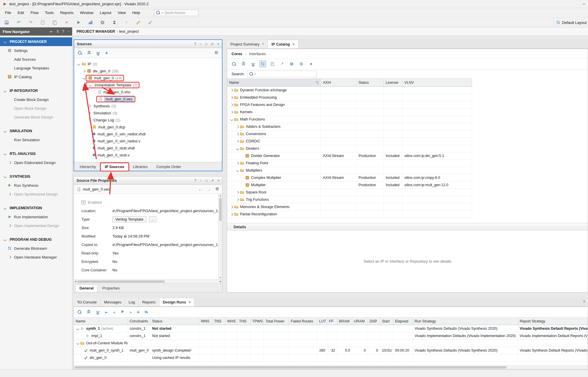 The image size is (588, 377). What do you see at coordinates (274, 83) in the screenshot?
I see `column-header-name: Name^1` at bounding box center [274, 83].